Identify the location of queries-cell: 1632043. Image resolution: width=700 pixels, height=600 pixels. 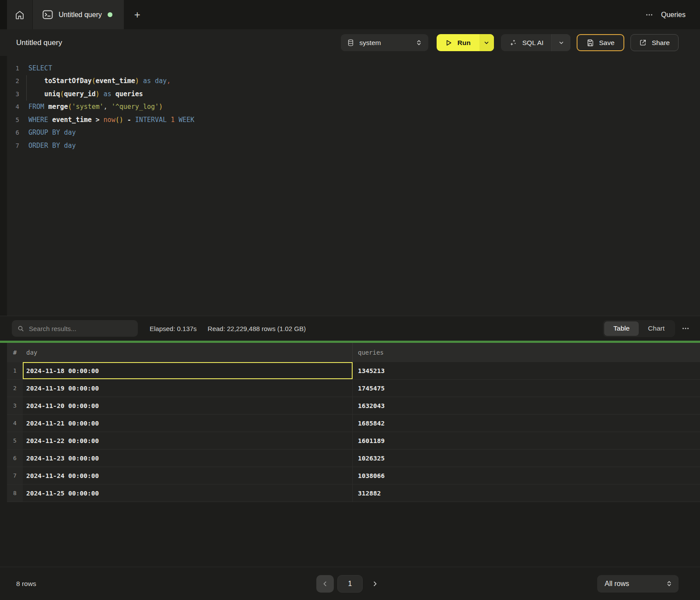
(526, 406).